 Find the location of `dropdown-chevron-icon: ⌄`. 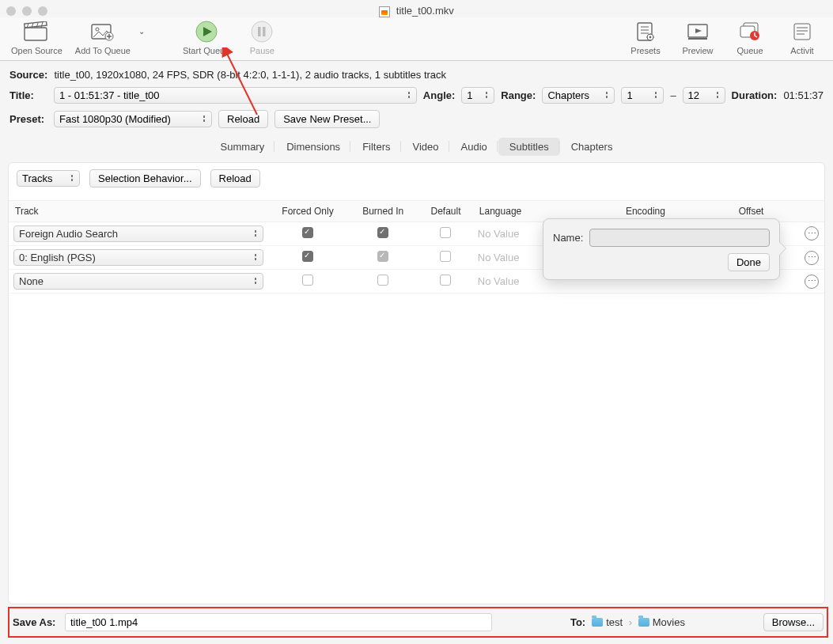

dropdown-chevron-icon: ⌄ is located at coordinates (142, 38).